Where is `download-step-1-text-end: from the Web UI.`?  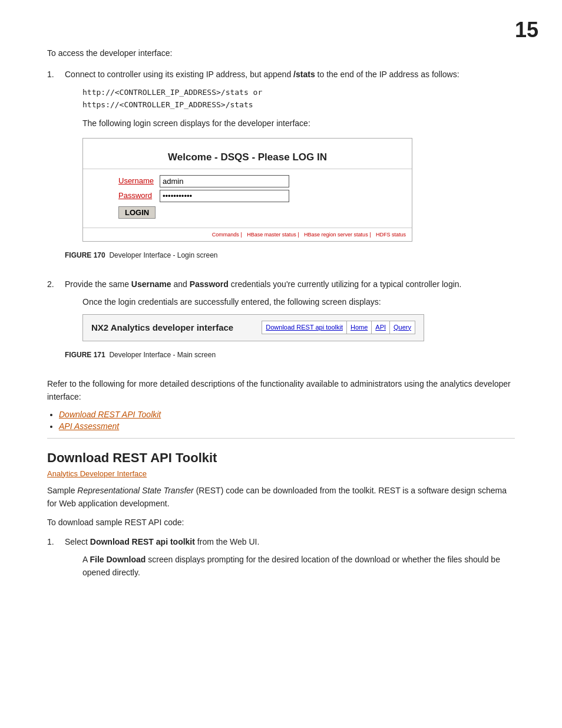 download-step-1-text-end: from the Web UI. is located at coordinates (227, 542).